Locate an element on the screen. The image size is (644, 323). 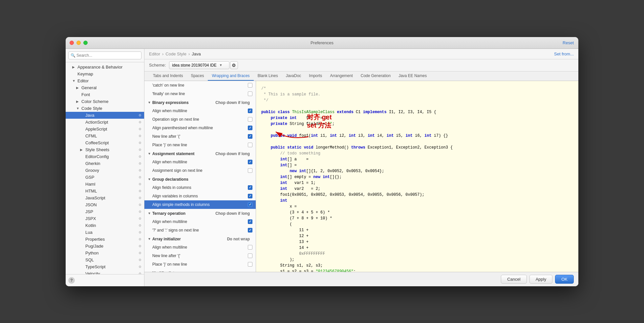
to-align-multiline-checkbox is located at coordinates (250, 222).